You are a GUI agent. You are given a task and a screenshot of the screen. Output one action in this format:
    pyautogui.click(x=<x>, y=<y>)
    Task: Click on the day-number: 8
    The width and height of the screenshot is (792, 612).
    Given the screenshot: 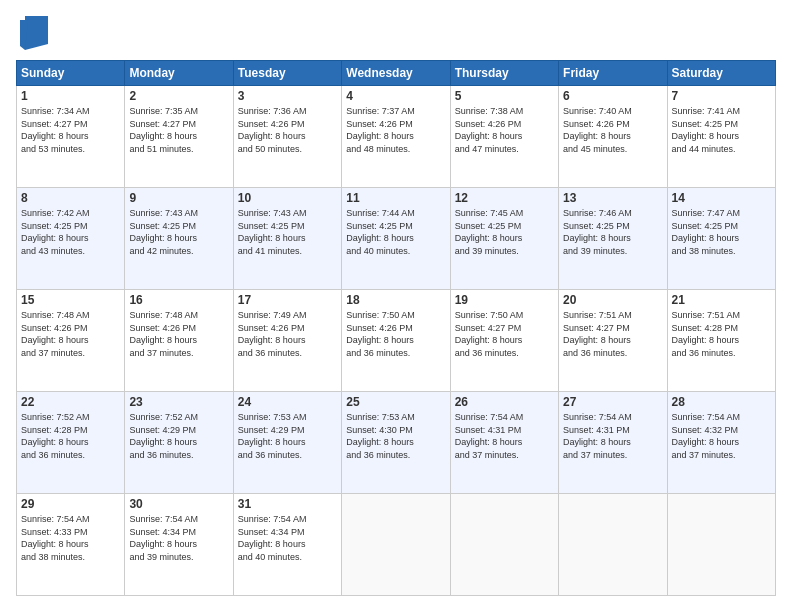 What is the action you would take?
    pyautogui.click(x=70, y=198)
    